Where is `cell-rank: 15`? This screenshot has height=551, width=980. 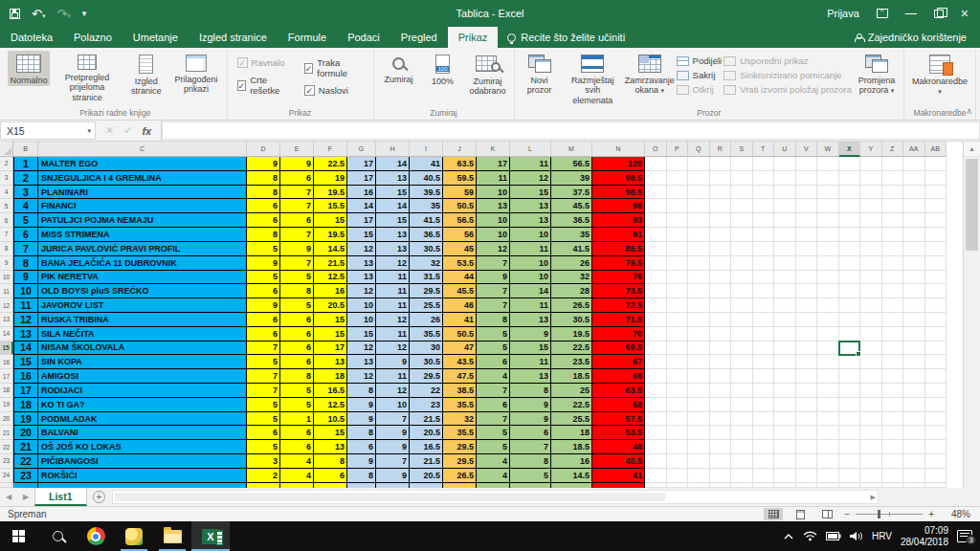 cell-rank: 15 is located at coordinates (26, 362).